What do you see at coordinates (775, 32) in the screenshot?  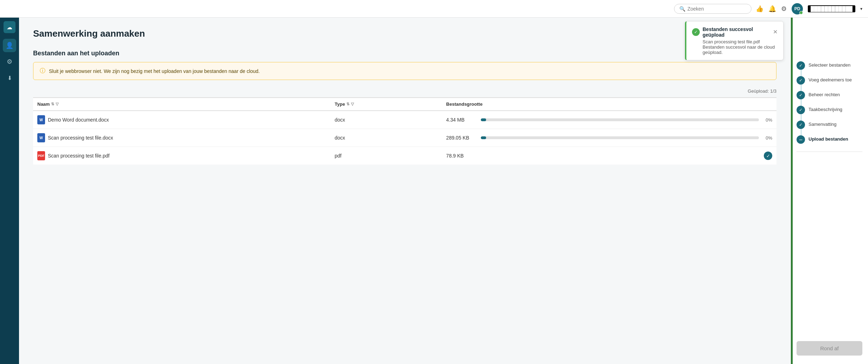 I see `toast-close-button: ✕` at bounding box center [775, 32].